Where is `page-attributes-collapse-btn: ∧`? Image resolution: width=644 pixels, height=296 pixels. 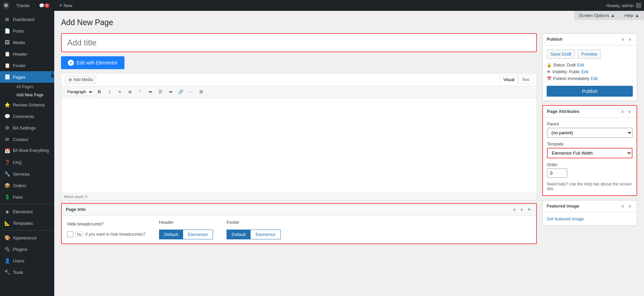
page-attributes-collapse-btn: ∧ is located at coordinates (623, 112).